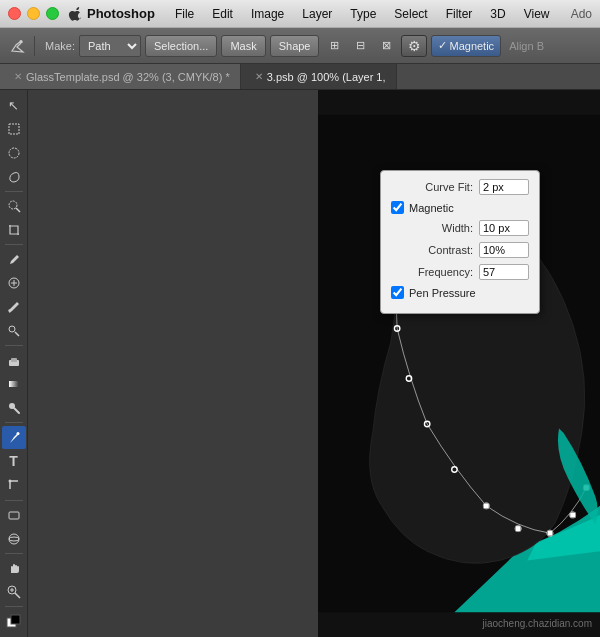  I want to click on tool-marquee-rect, so click(14, 130).